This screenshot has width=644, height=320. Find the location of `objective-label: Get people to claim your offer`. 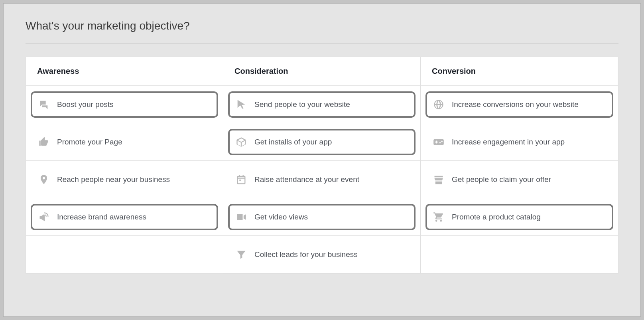

objective-label: Get people to claim your offer is located at coordinates (529, 180).